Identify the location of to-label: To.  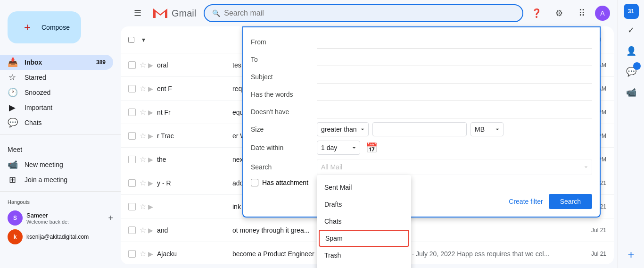
(284, 59).